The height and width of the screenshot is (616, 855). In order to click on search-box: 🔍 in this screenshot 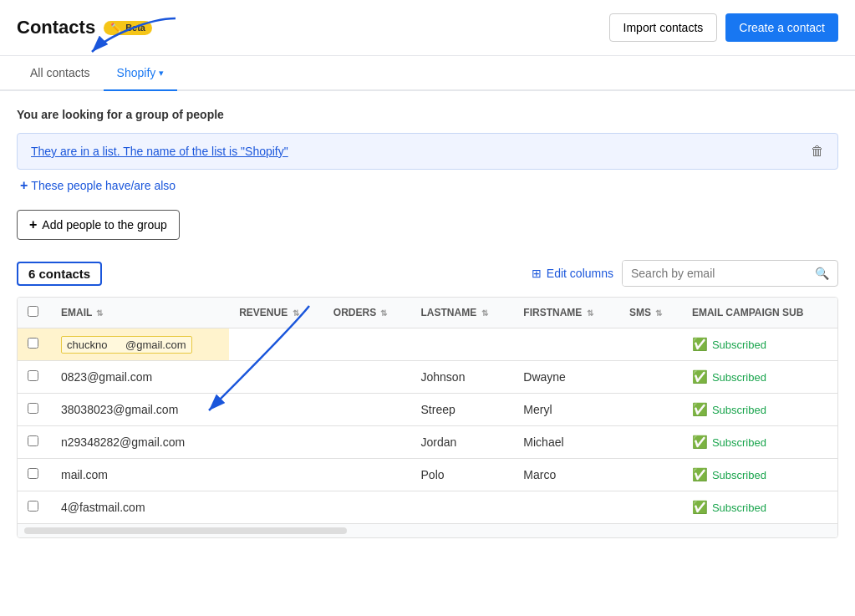, I will do `click(730, 273)`.